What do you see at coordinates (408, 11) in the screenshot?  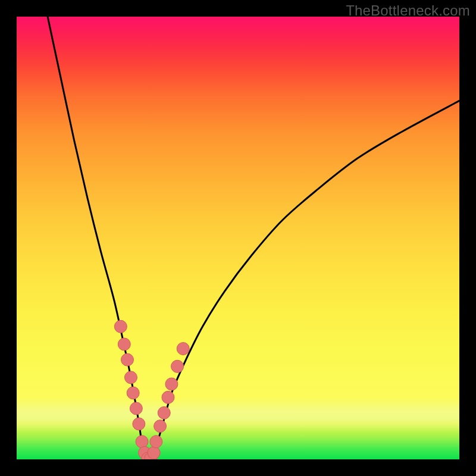 I see `watermark-text: TheBottleneck.com` at bounding box center [408, 11].